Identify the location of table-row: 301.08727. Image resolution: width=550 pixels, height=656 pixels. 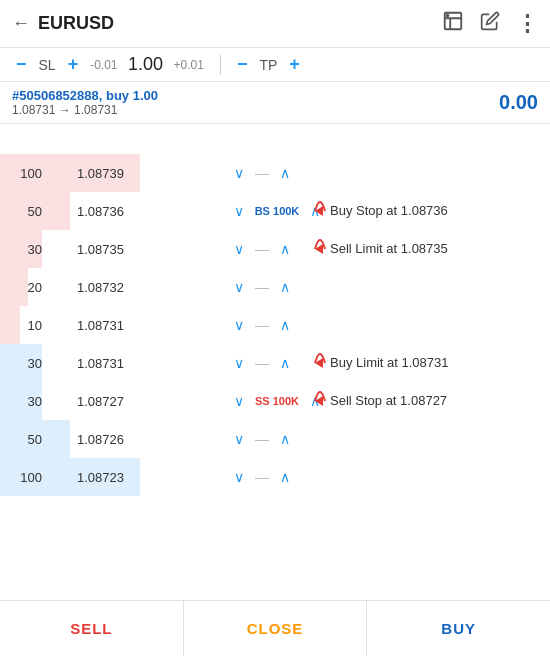
(120, 401).